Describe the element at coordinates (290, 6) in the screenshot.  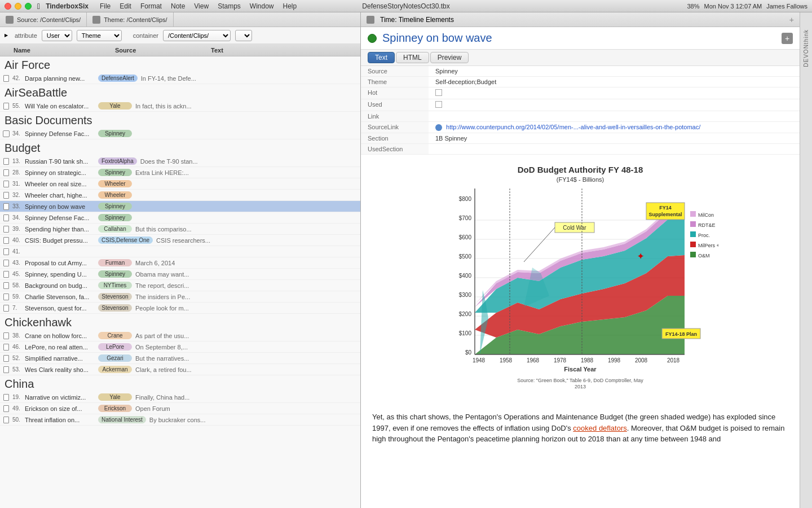
I see `menu-help: Help` at that location.